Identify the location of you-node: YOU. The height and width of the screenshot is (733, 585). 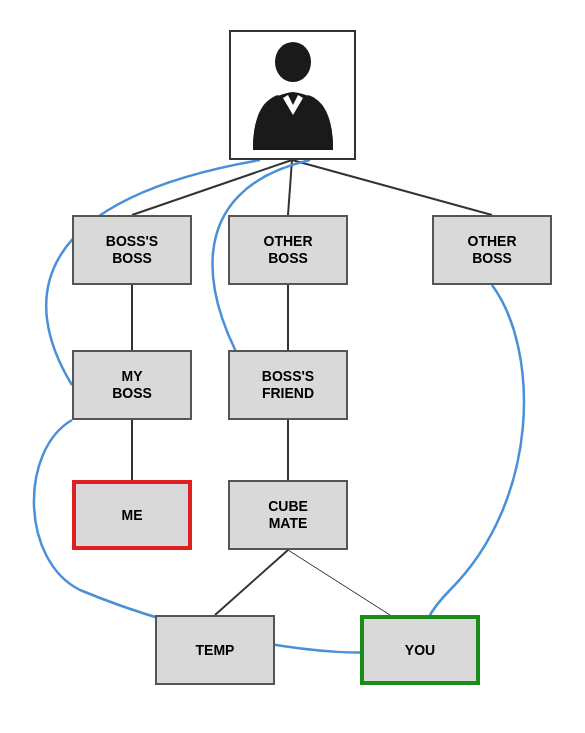
(420, 650).